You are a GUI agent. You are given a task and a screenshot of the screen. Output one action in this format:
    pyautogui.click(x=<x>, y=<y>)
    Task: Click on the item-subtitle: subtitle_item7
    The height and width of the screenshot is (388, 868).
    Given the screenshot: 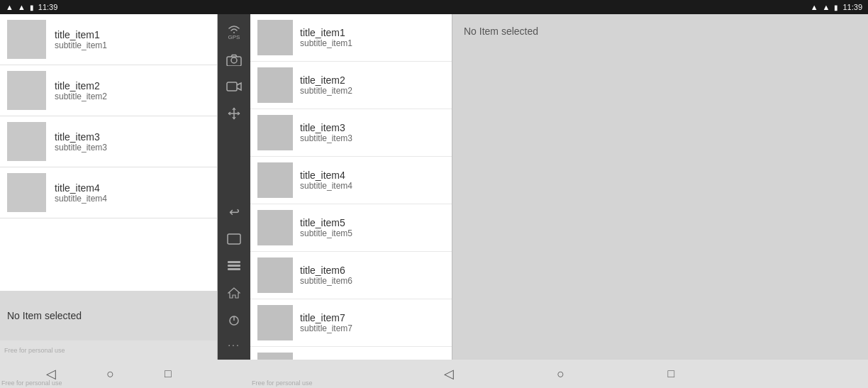 What is the action you would take?
    pyautogui.click(x=326, y=328)
    